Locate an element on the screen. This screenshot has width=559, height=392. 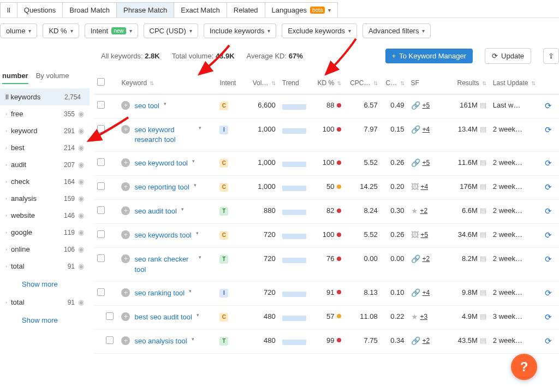
keyword-link: best seo audit tool is located at coordinates (163, 317).